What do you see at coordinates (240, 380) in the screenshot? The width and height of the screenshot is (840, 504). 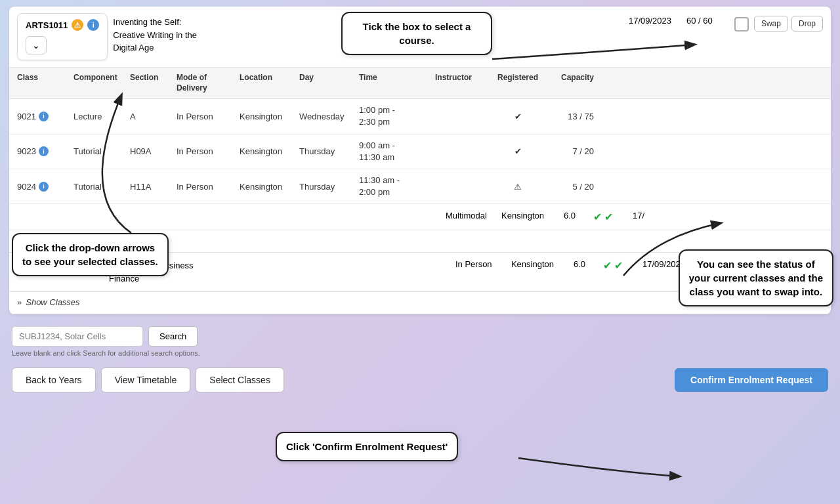 I see `select-classes-button: Select Classes` at bounding box center [240, 380].